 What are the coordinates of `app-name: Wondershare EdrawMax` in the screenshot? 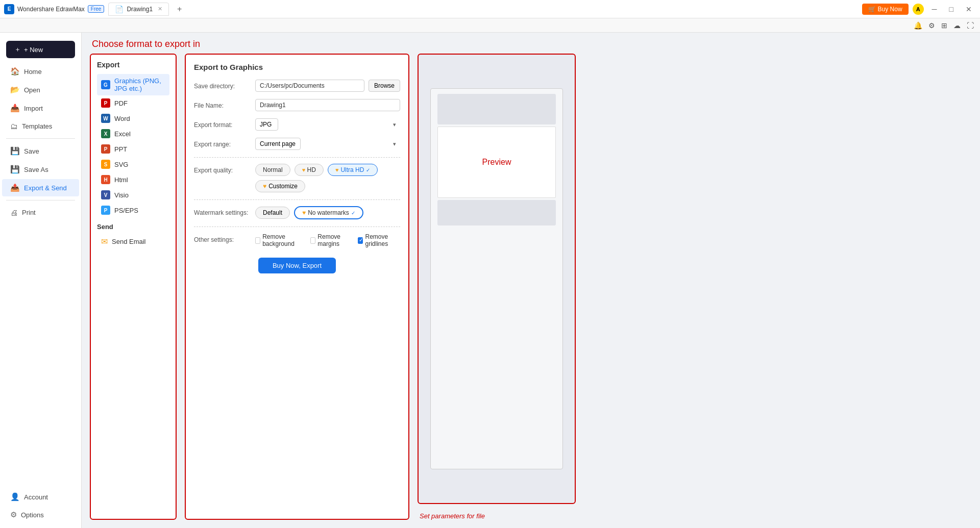 It's located at (51, 9).